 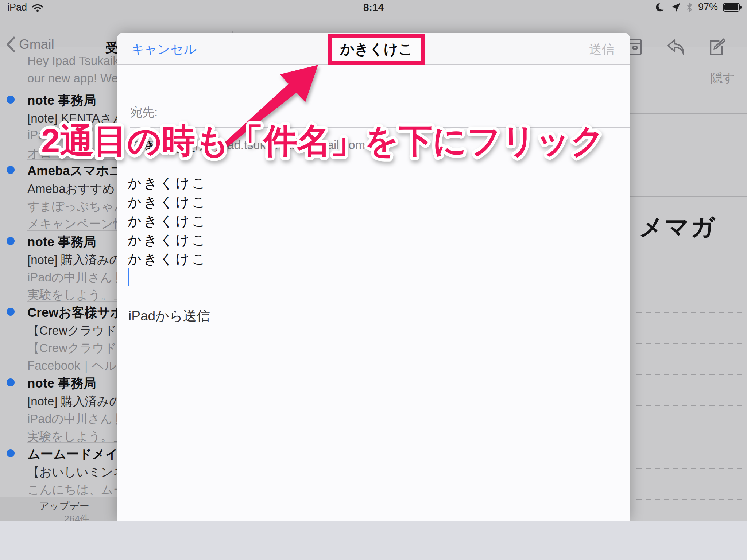 I want to click on preview: iPad, so click(x=39, y=135).